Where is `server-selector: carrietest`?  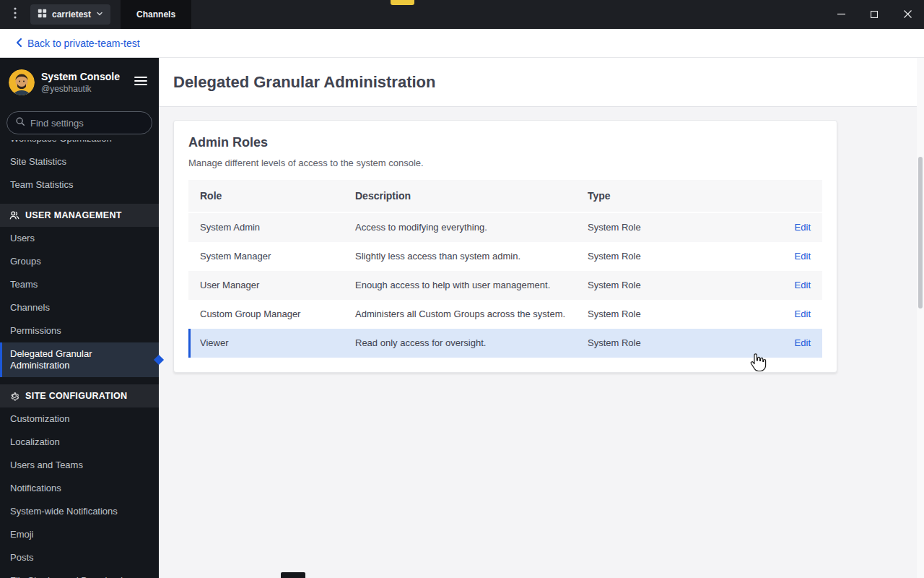
server-selector: carrietest is located at coordinates (71, 14).